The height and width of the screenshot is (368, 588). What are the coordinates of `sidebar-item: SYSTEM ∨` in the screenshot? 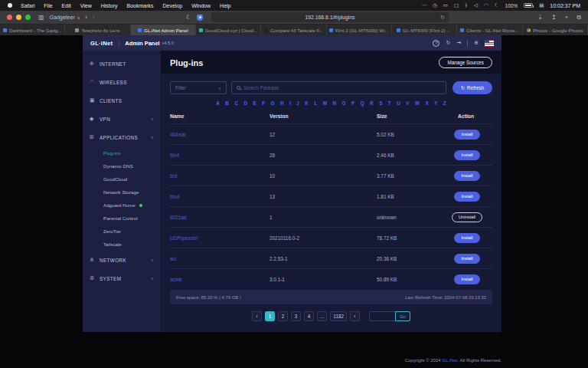 It's located at (122, 278).